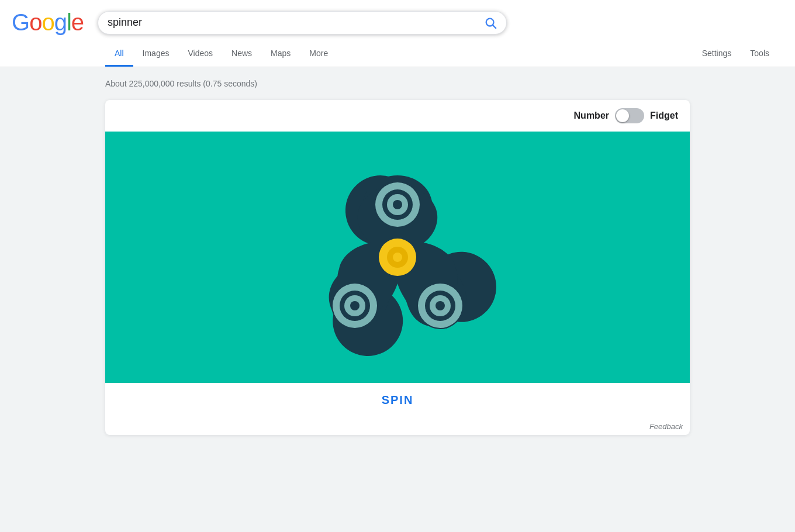  What do you see at coordinates (77, 22) in the screenshot?
I see `logo-e: e` at bounding box center [77, 22].